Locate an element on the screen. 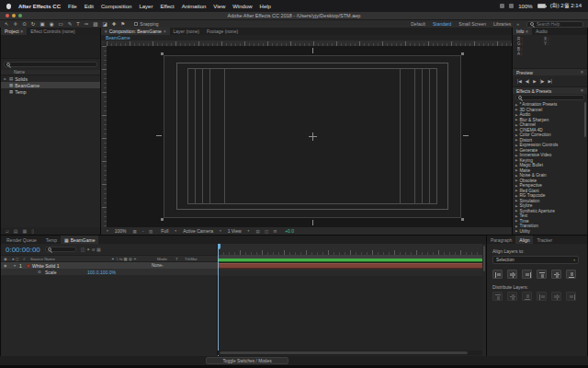  twirl-icon: ▸ is located at coordinates (6, 79).